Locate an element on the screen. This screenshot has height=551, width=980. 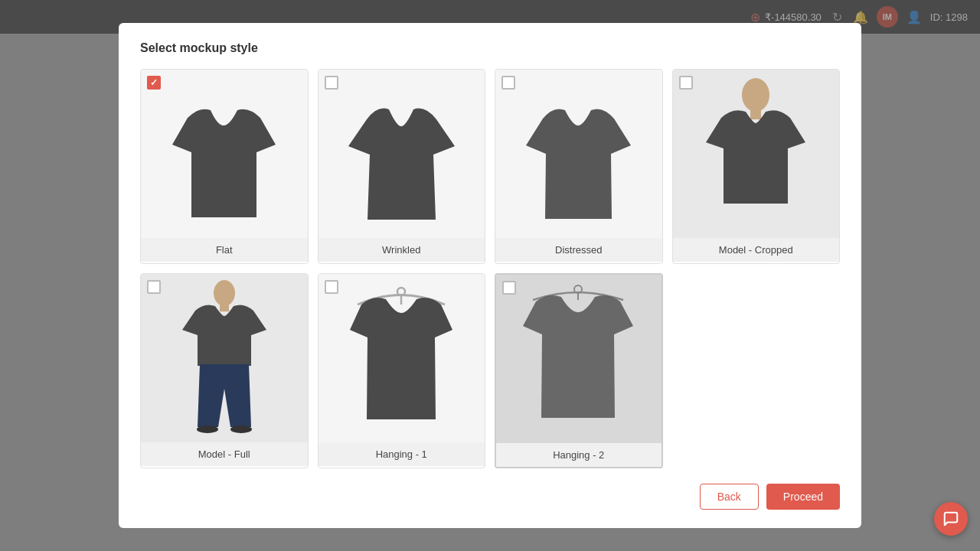
mockup-card-hanging-1: Hanging - 1 is located at coordinates (402, 370).